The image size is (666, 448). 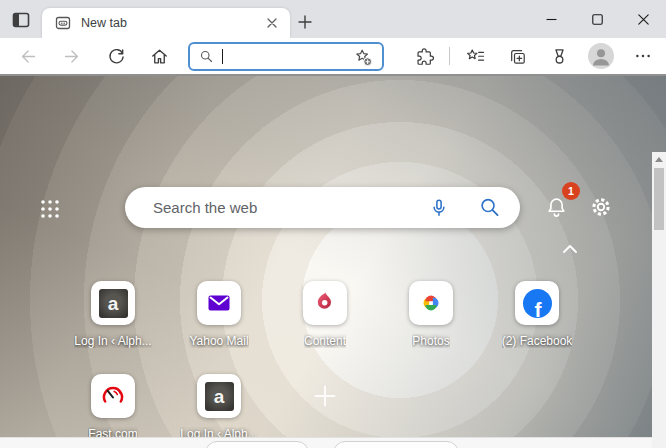 What do you see at coordinates (598, 20) in the screenshot?
I see `maximize-icon` at bounding box center [598, 20].